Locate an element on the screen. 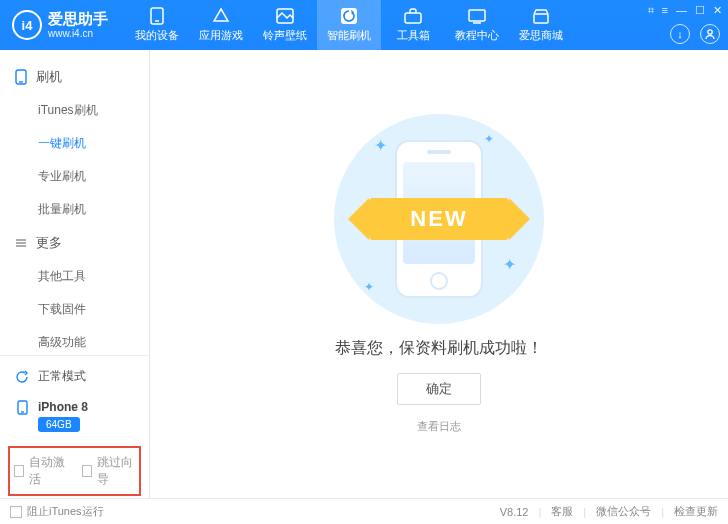 The image size is (728, 524). nav-apps-games: 应用游戏 is located at coordinates (221, 25).